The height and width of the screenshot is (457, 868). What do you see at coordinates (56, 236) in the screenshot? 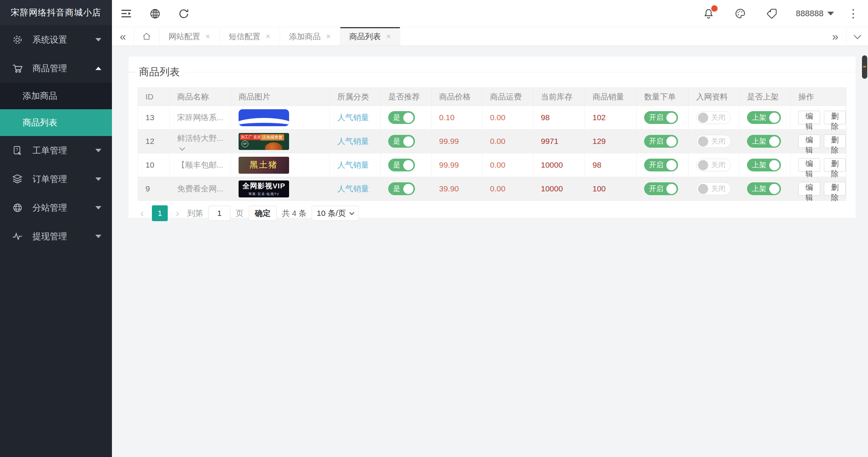
I see `sidebar-item-withdrawals: 提现管理` at bounding box center [56, 236].